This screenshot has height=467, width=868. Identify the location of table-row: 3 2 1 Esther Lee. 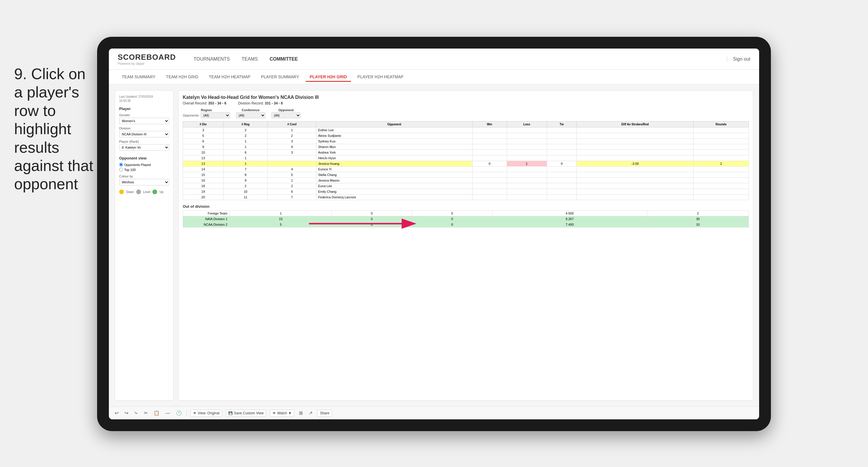
(466, 130).